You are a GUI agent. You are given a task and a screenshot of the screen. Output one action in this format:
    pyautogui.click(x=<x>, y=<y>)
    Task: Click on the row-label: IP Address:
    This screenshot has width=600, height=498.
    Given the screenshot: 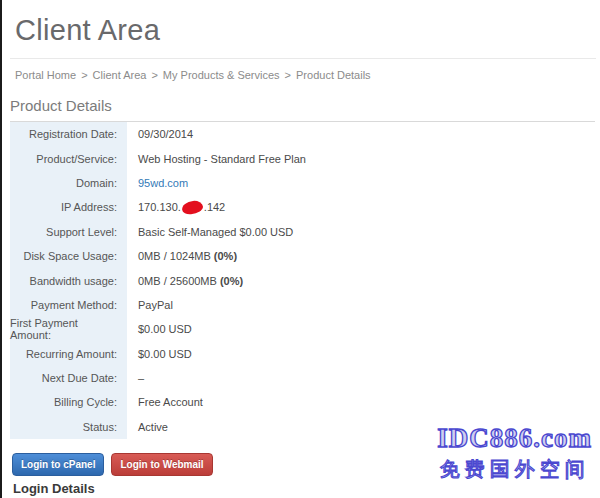 What is the action you would take?
    pyautogui.click(x=68, y=207)
    